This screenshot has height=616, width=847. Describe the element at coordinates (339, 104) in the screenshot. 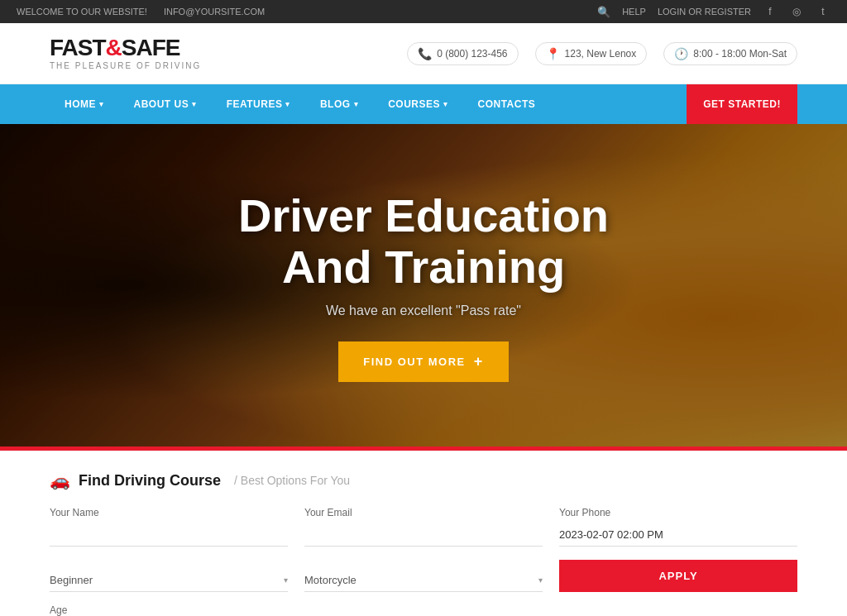

I see `nav-blog: BLOG ▾` at that location.